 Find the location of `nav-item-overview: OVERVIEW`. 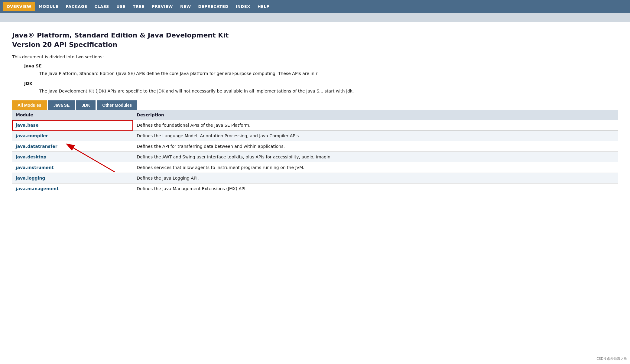

nav-item-overview: OVERVIEW is located at coordinates (19, 7).